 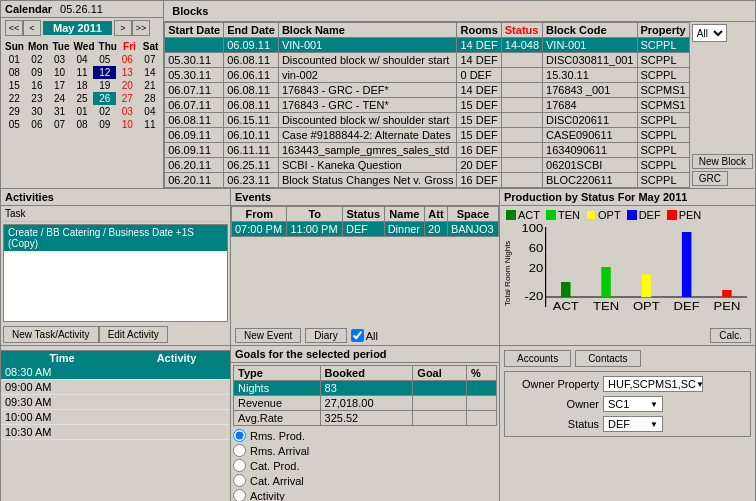 What do you see at coordinates (538, 358) in the screenshot?
I see `accounts-btn: Accounts` at bounding box center [538, 358].